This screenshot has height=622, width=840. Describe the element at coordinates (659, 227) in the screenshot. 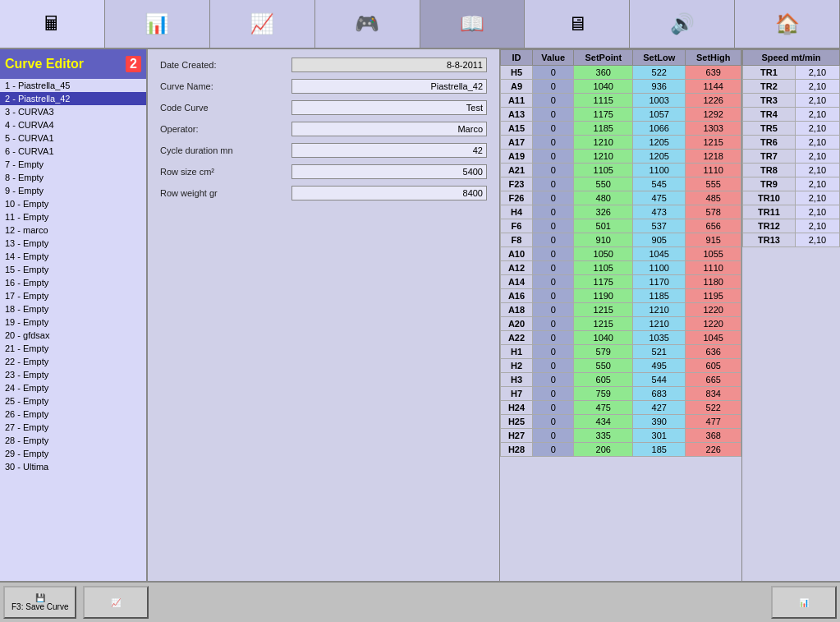

I see `cell-setlow: 537` at that location.